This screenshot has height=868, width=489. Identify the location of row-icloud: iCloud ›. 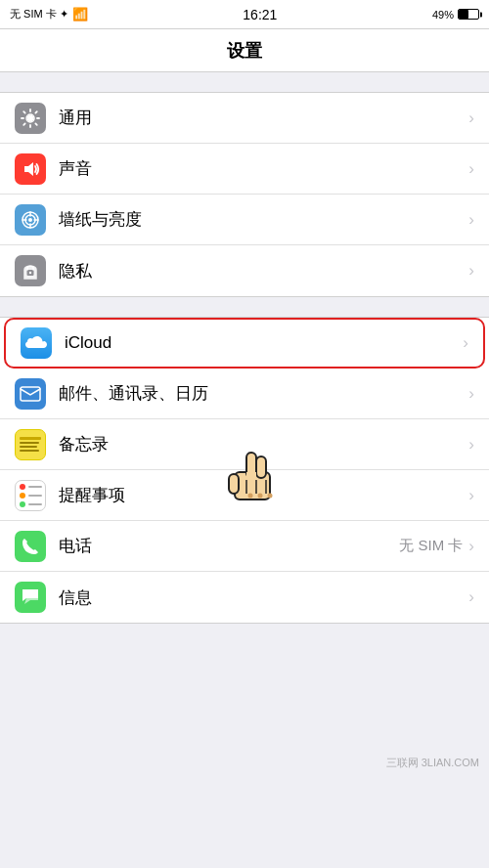
(244, 343).